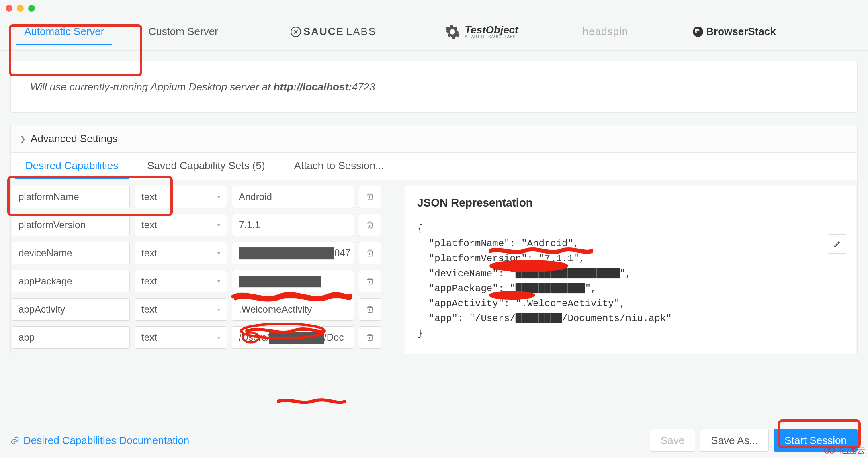  What do you see at coordinates (334, 31) in the screenshot?
I see `saucelabs-logo: SAUCELABS` at bounding box center [334, 31].